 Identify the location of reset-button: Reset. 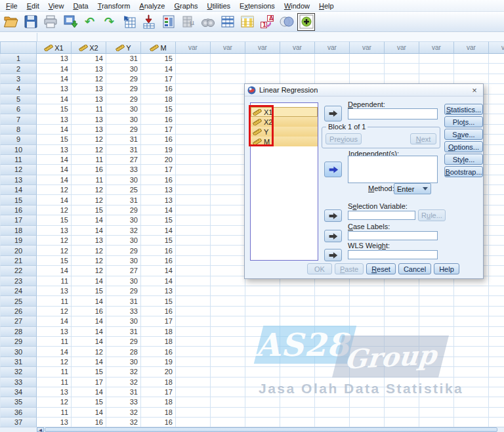
(381, 269).